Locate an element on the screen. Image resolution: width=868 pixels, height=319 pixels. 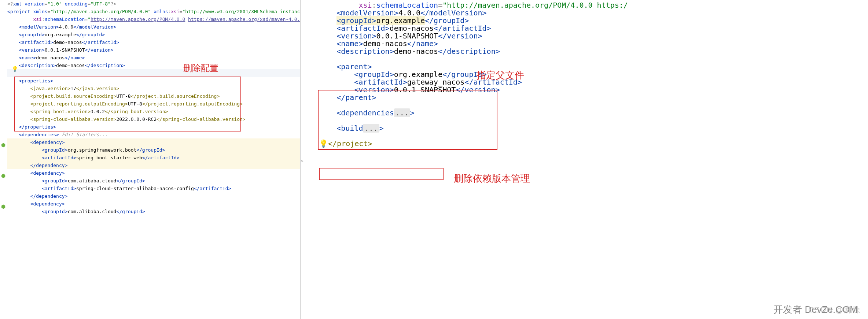
code-line: <dependencies...> is located at coordinates (593, 113).